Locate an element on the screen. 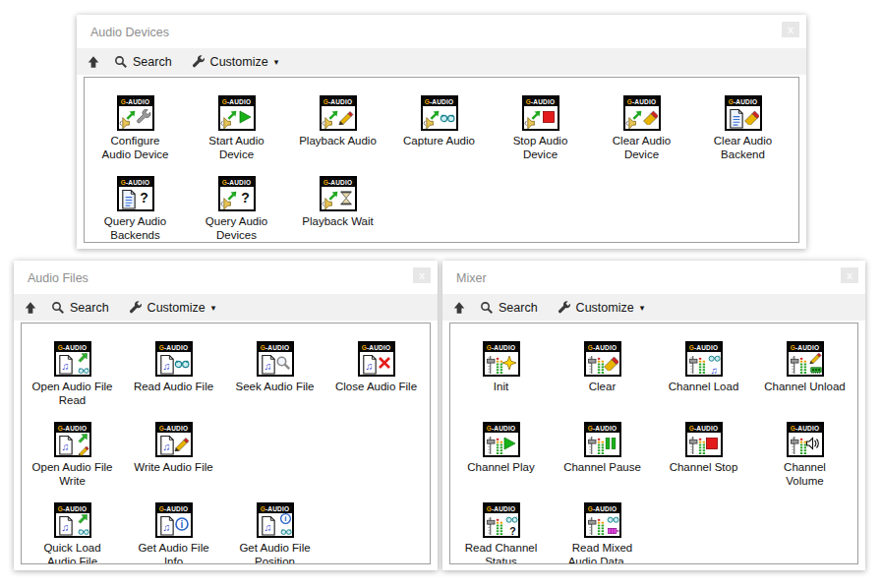  title-bar: Mixer x is located at coordinates (654, 277).